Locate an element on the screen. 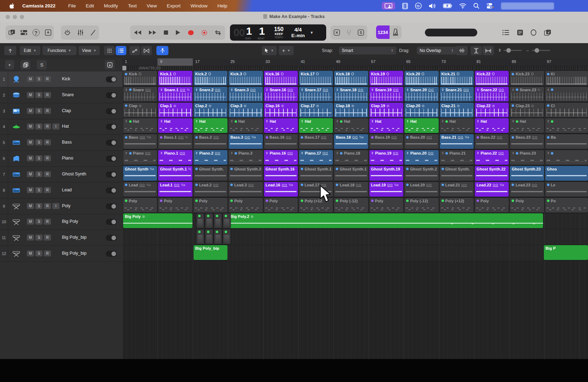 Image resolution: width=588 pixels, height=382 pixels. track-row-3: 3MSRClap is located at coordinates (61, 111).